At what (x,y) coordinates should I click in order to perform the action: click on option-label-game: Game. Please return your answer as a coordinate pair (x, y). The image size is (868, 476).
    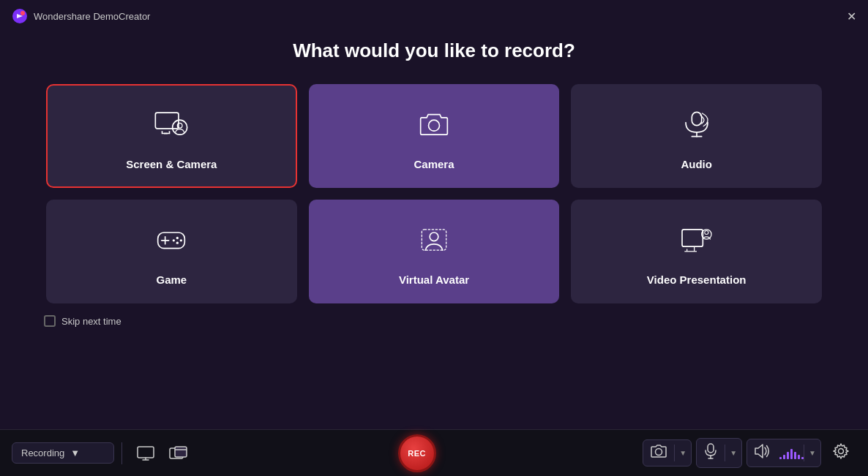
    Looking at the image, I should click on (171, 279).